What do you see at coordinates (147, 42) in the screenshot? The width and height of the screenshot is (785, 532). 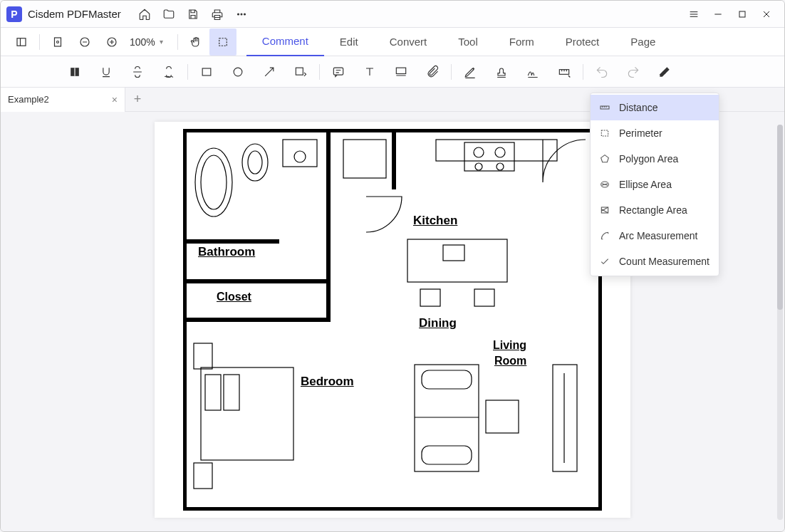 I see `zoom-level: 100%▾` at bounding box center [147, 42].